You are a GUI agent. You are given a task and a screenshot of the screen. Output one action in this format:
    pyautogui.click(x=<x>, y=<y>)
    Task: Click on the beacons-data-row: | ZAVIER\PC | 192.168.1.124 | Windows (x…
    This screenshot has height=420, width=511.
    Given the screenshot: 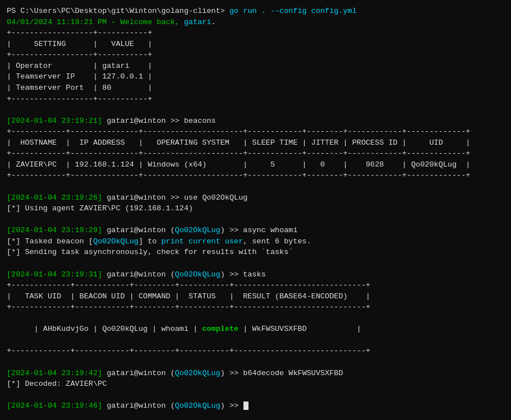 What is the action you would take?
    pyautogui.click(x=256, y=165)
    